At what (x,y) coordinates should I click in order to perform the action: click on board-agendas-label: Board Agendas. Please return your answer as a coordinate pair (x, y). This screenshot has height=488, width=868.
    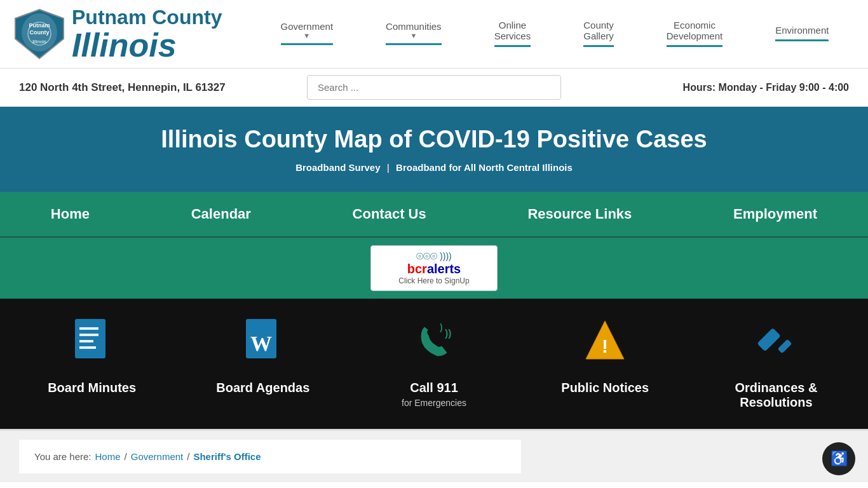
    Looking at the image, I should click on (263, 388).